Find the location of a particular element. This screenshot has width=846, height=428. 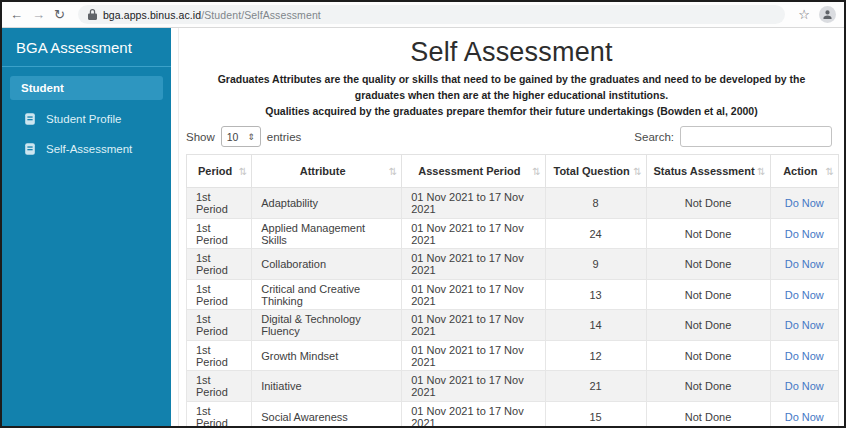

reload-icon: ↻ is located at coordinates (60, 14).